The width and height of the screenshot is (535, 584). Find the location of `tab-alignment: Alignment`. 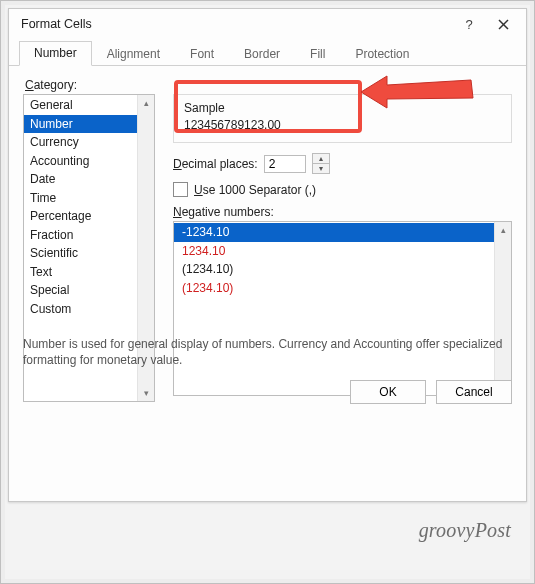

tab-alignment: Alignment is located at coordinates (134, 54).